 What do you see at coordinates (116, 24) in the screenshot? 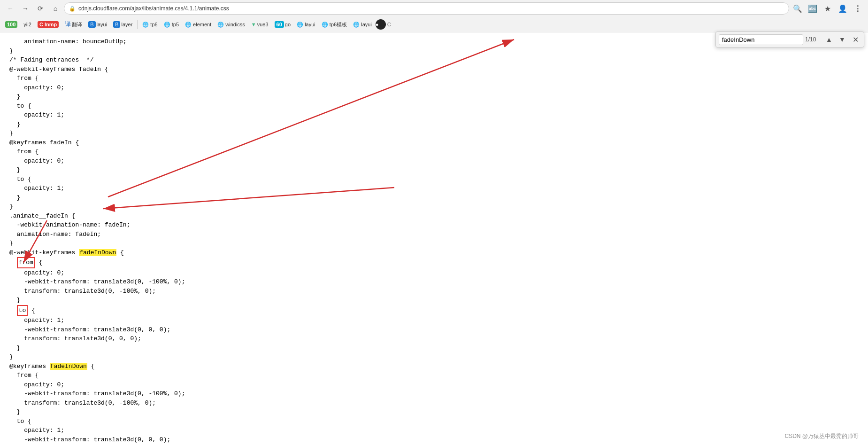
I see `badge-layer: B` at bounding box center [116, 24].